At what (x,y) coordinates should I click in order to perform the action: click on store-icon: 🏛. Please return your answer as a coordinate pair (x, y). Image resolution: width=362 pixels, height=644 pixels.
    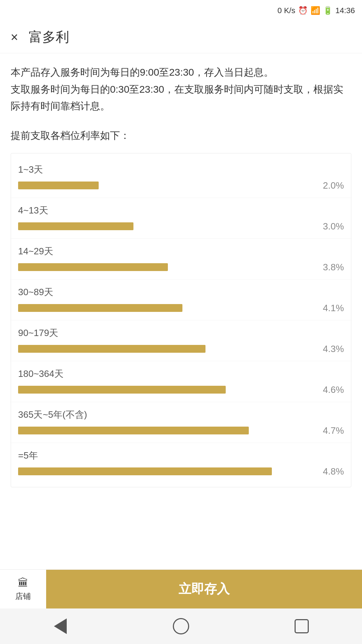
    Looking at the image, I should click on (23, 583).